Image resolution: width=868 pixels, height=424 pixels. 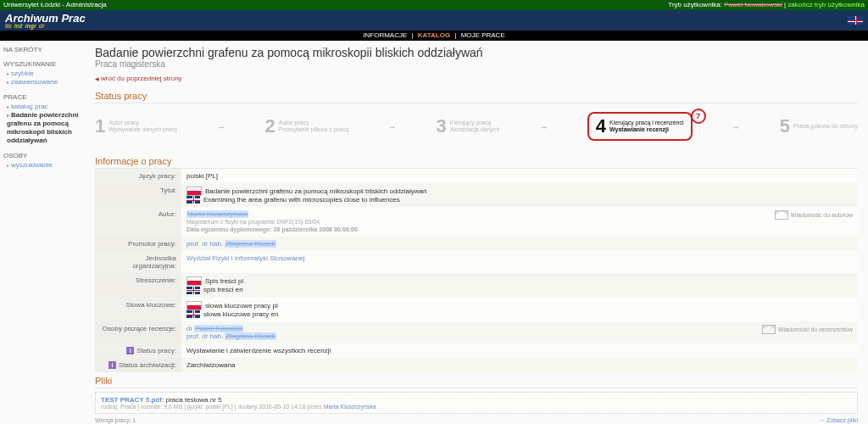 What do you see at coordinates (138, 176) in the screenshot?
I see `lang-label: Język pracy:` at bounding box center [138, 176].